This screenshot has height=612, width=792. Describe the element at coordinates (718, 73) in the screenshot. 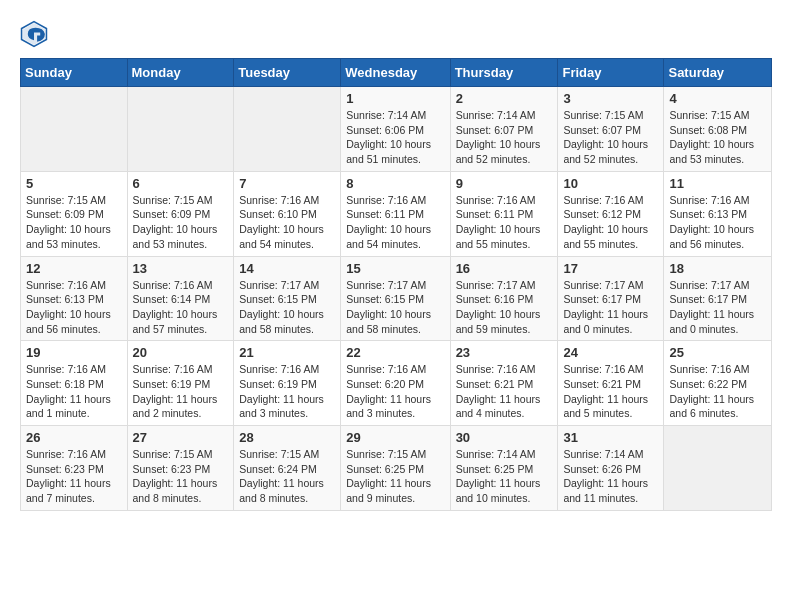

I see `header-saturday: Saturday` at that location.